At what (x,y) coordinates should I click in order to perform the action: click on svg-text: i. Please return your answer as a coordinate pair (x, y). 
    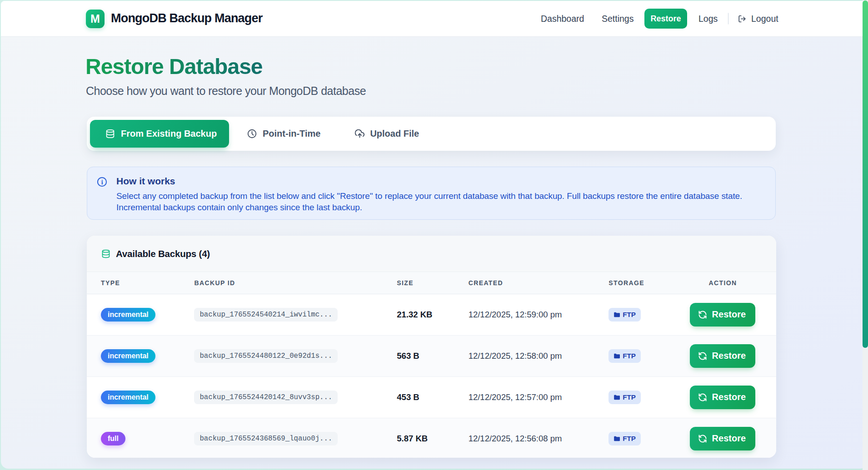
    Looking at the image, I should click on (102, 182).